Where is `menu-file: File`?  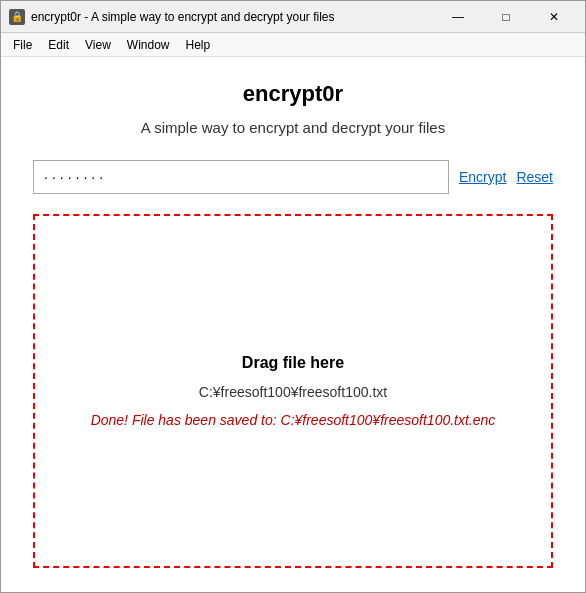
menu-file: File is located at coordinates (22, 45).